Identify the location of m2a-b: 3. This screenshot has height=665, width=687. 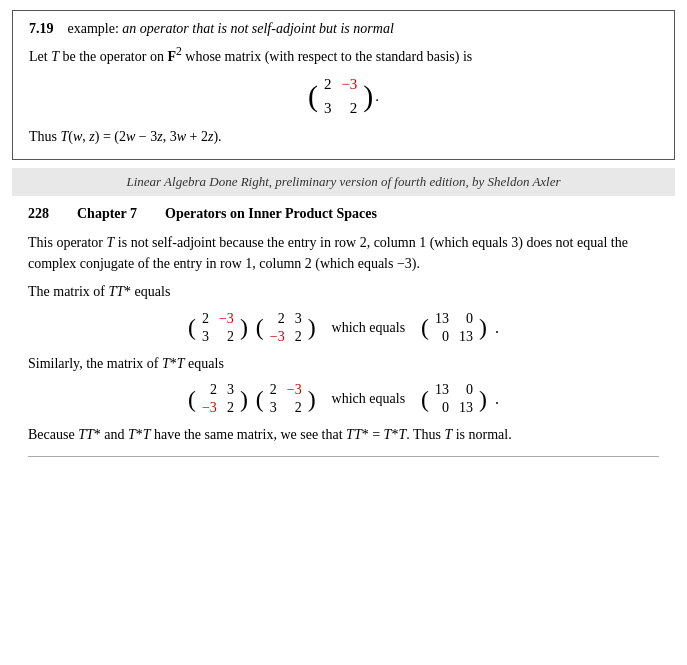
(230, 390).